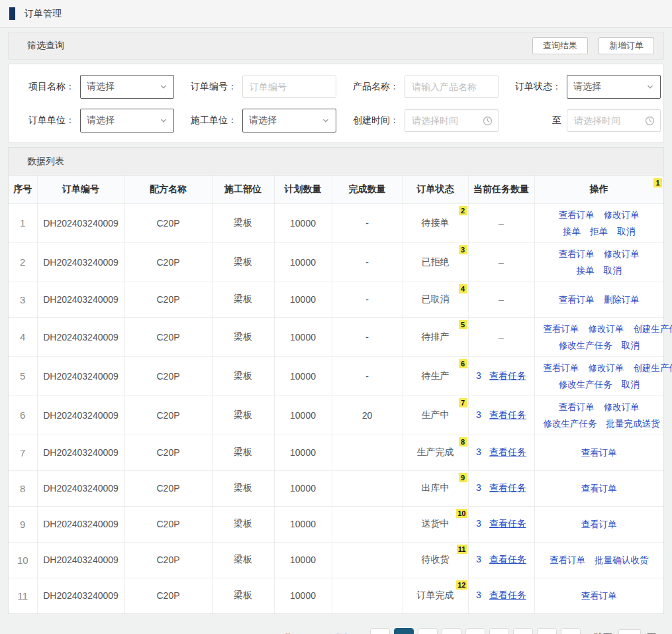  Describe the element at coordinates (23, 415) in the screenshot. I see `cell-index: 6` at that location.